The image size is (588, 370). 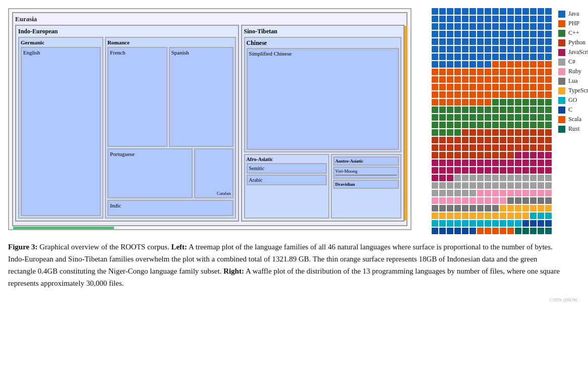 I want to click on legend-item: Ruby, so click(x=573, y=72).